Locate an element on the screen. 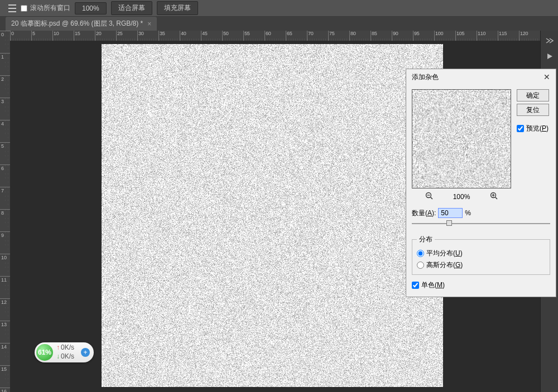 The width and height of the screenshot is (558, 392). play-icon is located at coordinates (550, 56).